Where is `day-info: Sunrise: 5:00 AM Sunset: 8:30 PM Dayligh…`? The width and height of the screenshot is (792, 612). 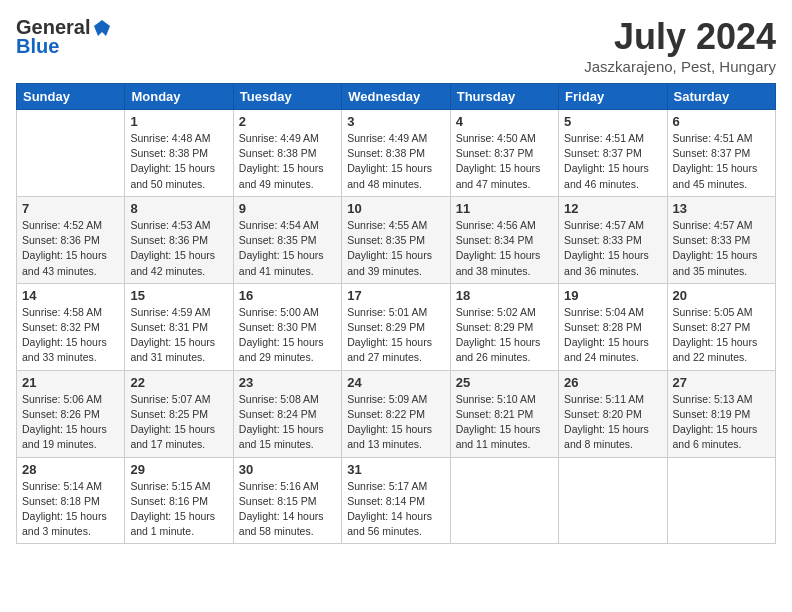
day-info: Sunrise: 5:00 AM Sunset: 8:30 PM Dayligh… is located at coordinates (288, 336).